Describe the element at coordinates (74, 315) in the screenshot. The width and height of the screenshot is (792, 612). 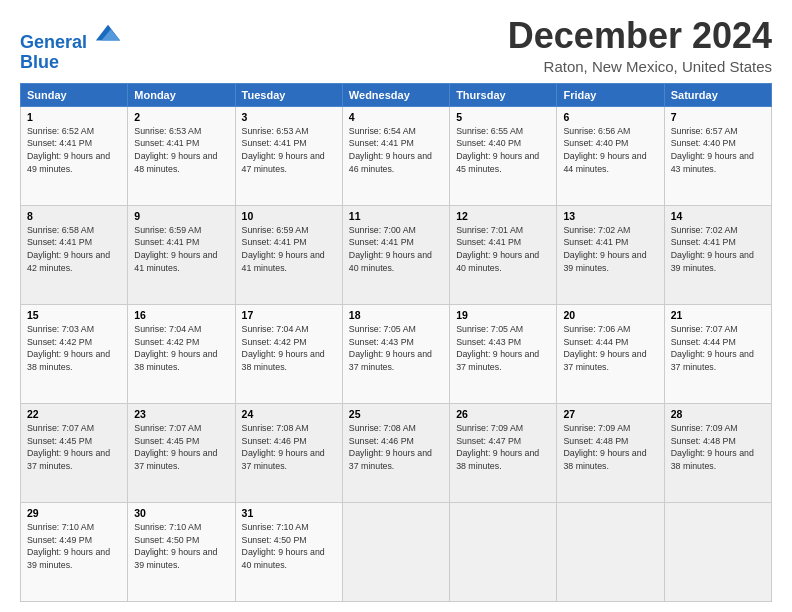
I see `day-number: 15` at that location.